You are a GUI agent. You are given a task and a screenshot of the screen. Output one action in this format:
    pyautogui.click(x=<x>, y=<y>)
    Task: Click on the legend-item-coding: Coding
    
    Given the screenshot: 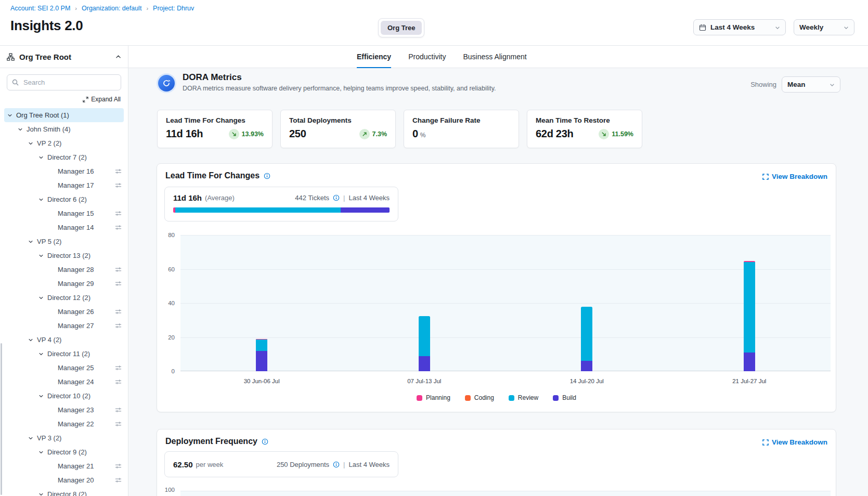 What is the action you would take?
    pyautogui.click(x=480, y=398)
    